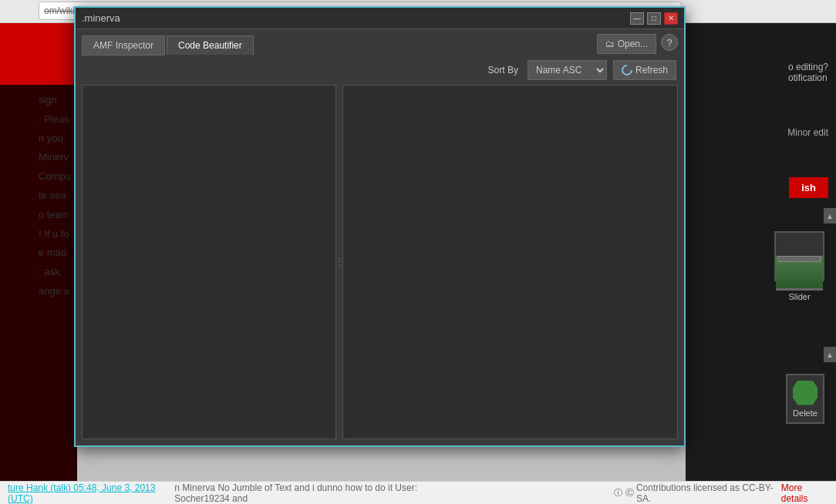 Image resolution: width=836 pixels, height=504 pixels. What do you see at coordinates (210, 45) in the screenshot?
I see `tab-code-beautifier: Code Beautifier` at bounding box center [210, 45].